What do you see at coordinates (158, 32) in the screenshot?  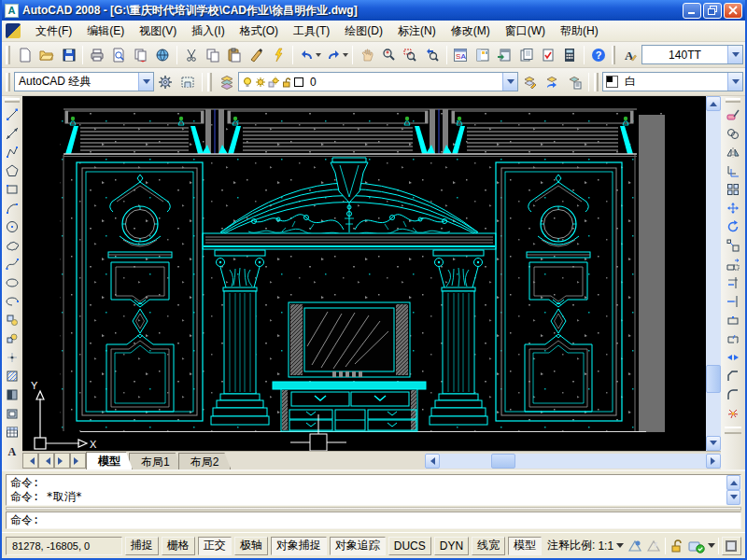 I see `menu-view: 视图(V)` at bounding box center [158, 32].